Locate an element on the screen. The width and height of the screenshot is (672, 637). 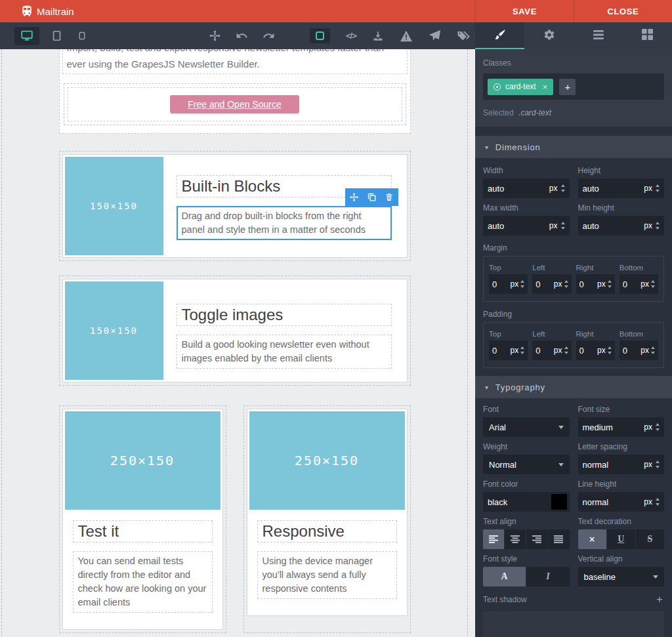
undo-icon is located at coordinates (242, 35).